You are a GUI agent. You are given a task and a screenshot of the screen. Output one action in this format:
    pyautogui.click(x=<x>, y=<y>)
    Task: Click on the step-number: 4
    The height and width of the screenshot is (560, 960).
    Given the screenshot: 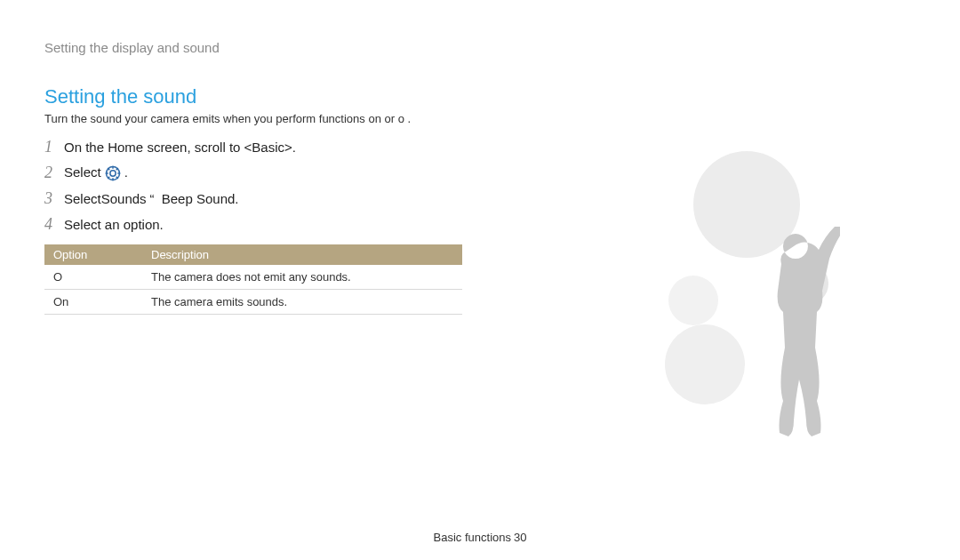 What is the action you would take?
    pyautogui.click(x=54, y=224)
    